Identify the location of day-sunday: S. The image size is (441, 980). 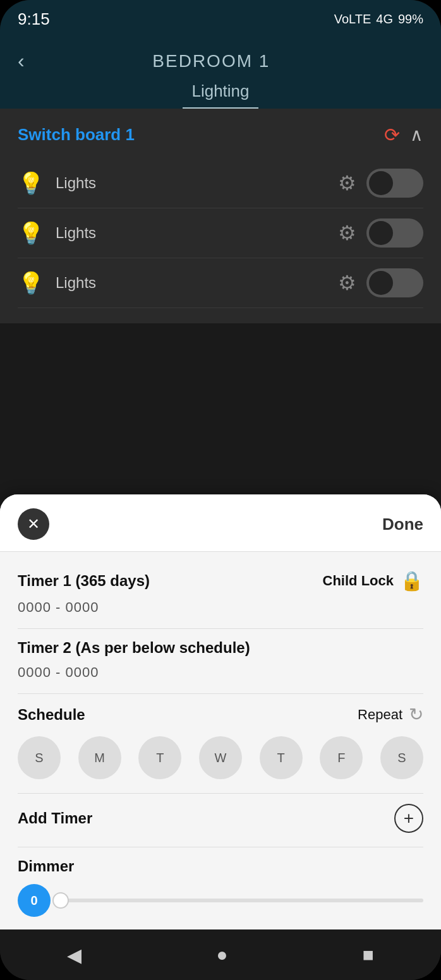
(39, 758).